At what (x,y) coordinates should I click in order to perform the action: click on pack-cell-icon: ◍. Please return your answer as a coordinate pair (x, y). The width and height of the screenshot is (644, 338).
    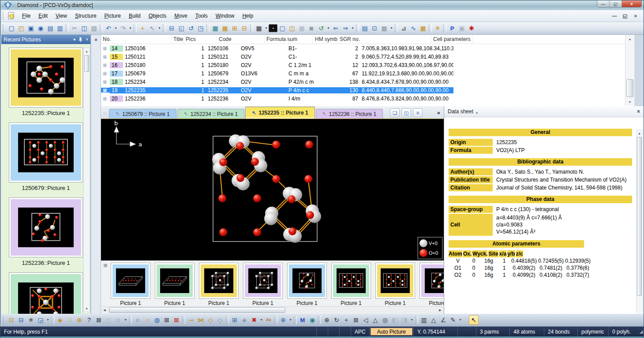
    Looking at the image, I should click on (157, 320).